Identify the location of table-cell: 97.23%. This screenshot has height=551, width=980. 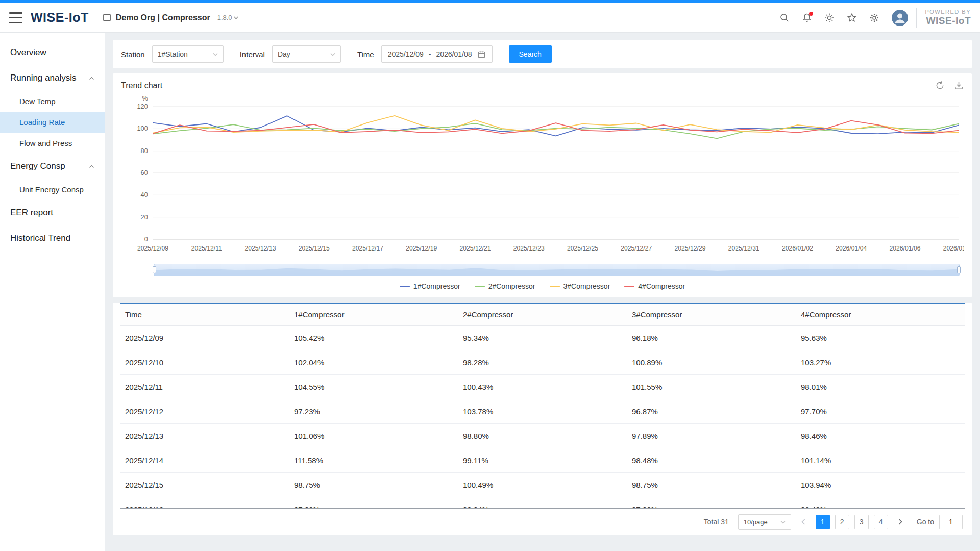
(374, 412).